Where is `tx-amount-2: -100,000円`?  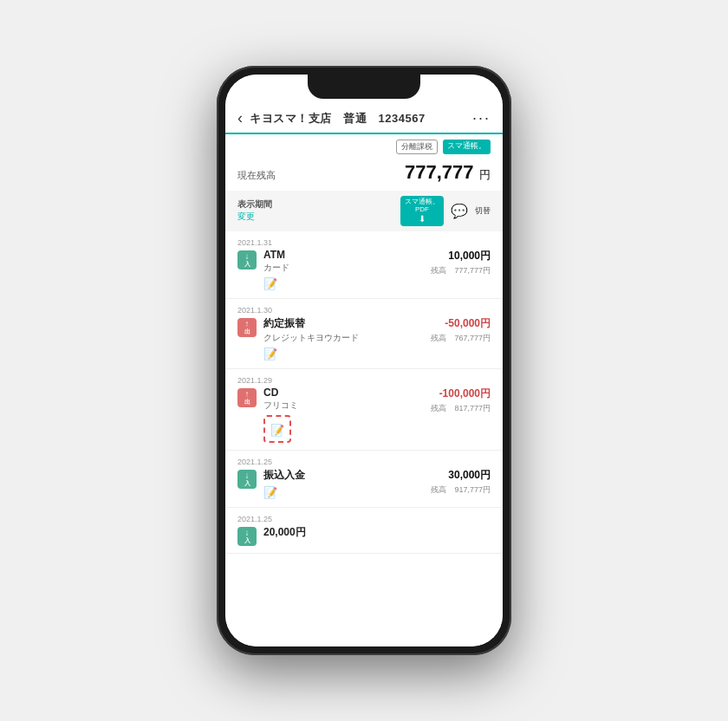 tx-amount-2: -100,000円 is located at coordinates (461, 393).